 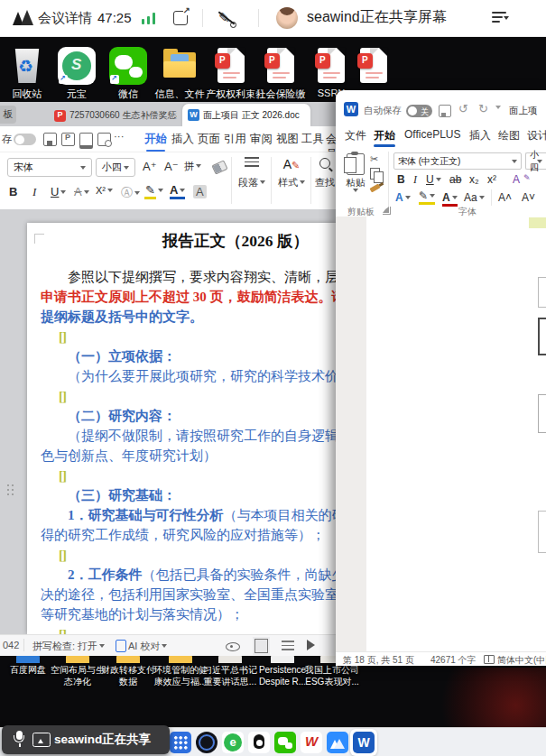 I want to click on print-icon, so click(x=87, y=141).